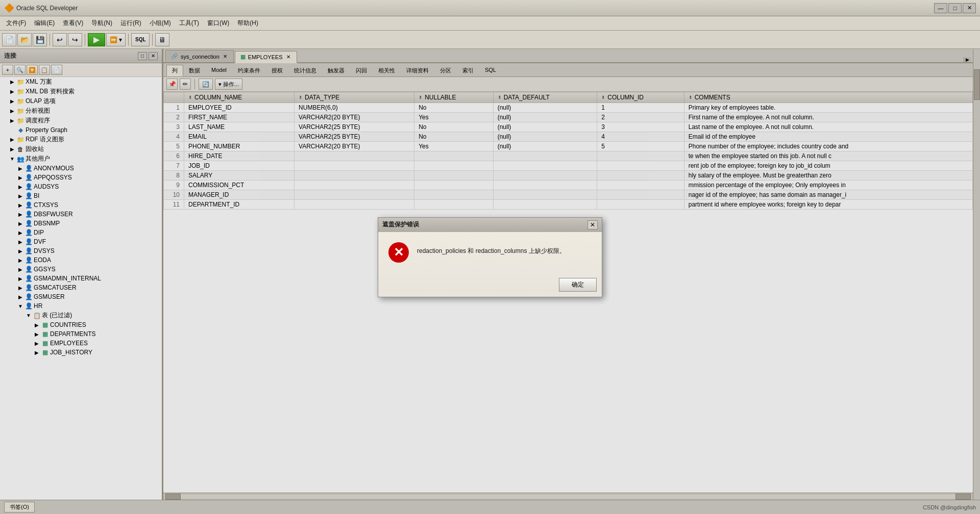 The width and height of the screenshot is (980, 514). Describe the element at coordinates (504, 249) in the screenshot. I see `modal-message: redaction_policies 和 redaction_columns 上…` at that location.